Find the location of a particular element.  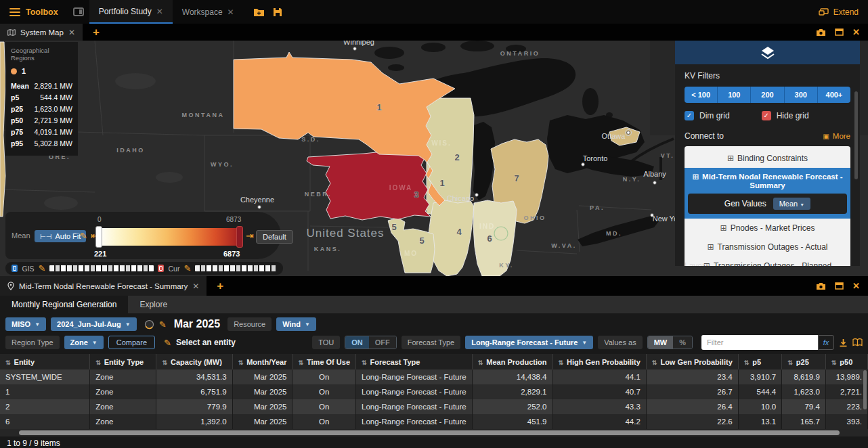

workspace-tab-portfolio-study: Portfolio Study ✕ is located at coordinates (131, 12).